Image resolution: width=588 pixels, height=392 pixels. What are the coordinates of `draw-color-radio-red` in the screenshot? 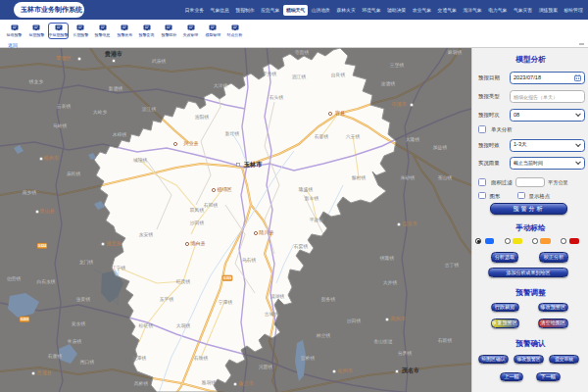 It's located at (564, 241).